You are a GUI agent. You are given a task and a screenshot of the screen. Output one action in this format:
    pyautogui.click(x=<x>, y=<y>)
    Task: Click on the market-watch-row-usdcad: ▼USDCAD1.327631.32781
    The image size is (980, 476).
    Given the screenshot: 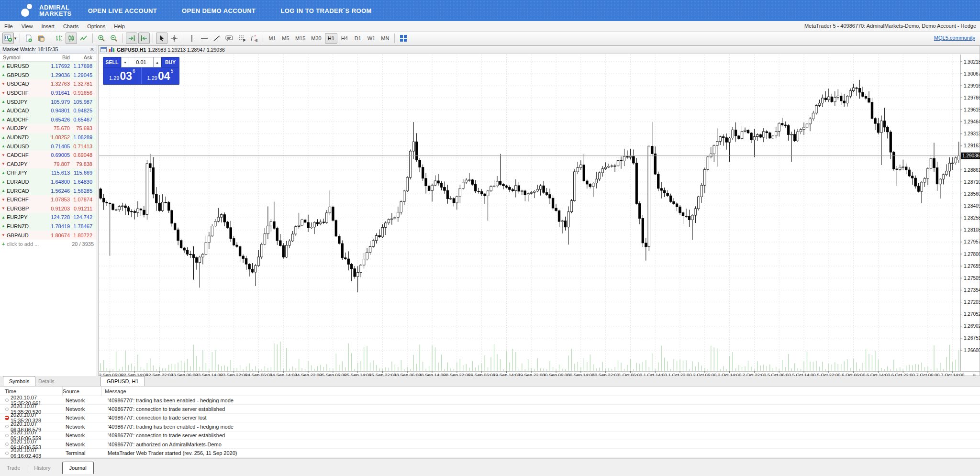 What is the action you would take?
    pyautogui.click(x=48, y=84)
    